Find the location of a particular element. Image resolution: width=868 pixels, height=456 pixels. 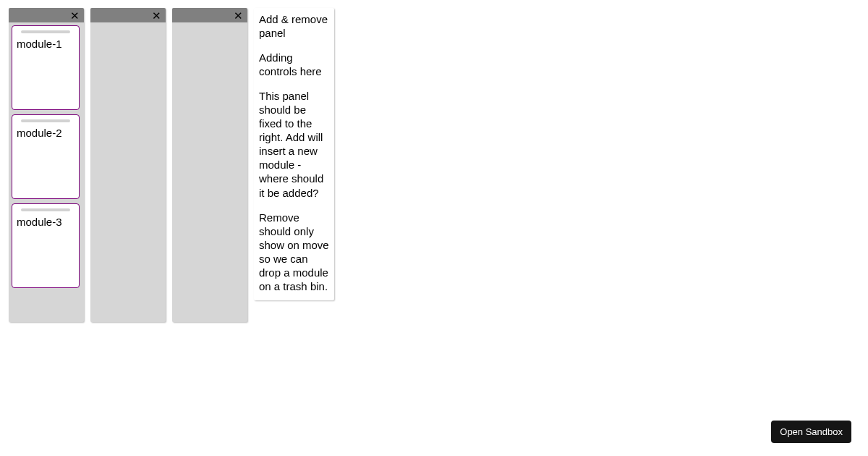

column-body: module-1 module-2 module-3 is located at coordinates (46, 172).